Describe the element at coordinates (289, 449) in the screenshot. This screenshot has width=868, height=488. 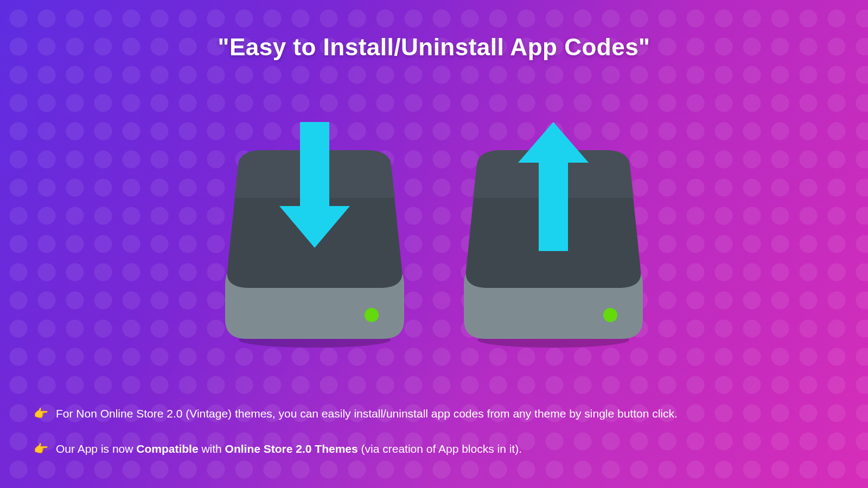
I see `bullet-text: Our App is now Compatible with Online St…` at that location.